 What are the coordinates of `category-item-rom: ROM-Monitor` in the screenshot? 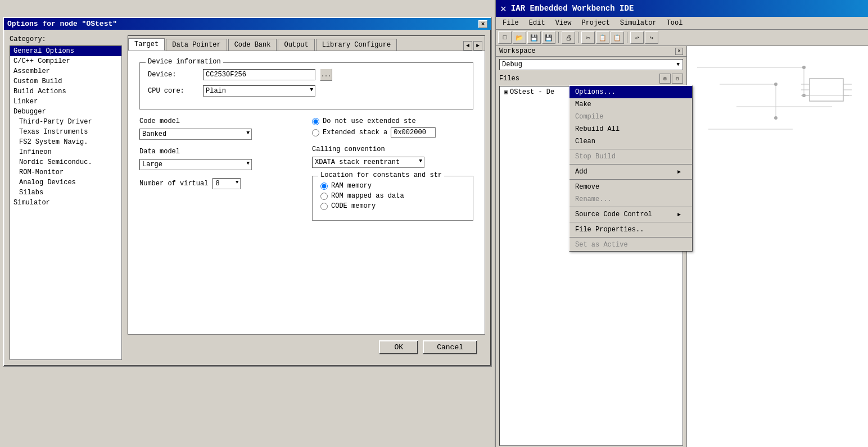 It's located at (66, 172).